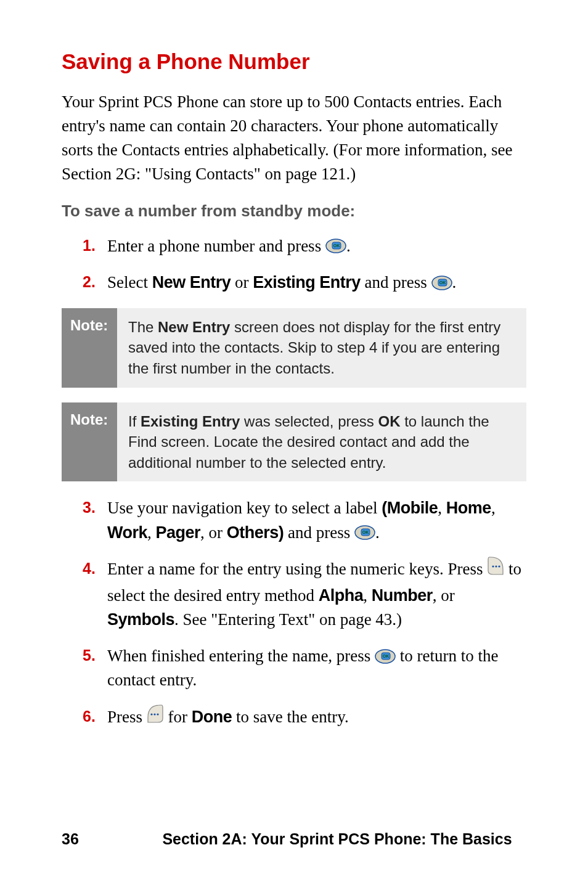 This screenshot has height=882, width=588. What do you see at coordinates (89, 245) in the screenshot?
I see `step-number: 1.` at bounding box center [89, 245].